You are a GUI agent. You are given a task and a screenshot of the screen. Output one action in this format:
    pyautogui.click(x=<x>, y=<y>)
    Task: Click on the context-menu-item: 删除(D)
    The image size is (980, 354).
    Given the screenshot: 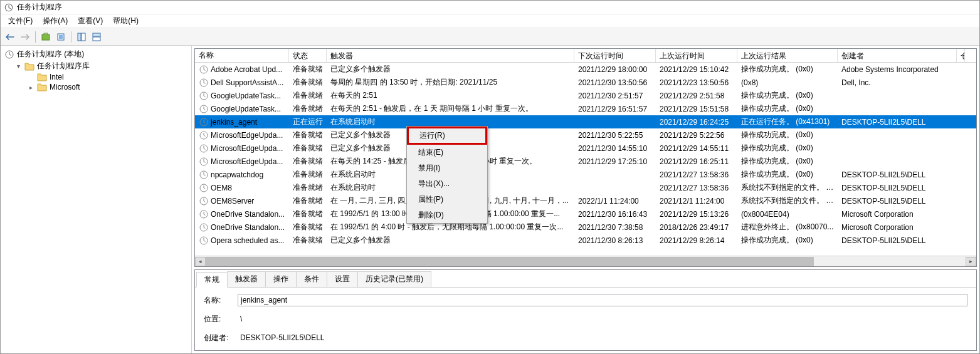 What is the action you would take?
    pyautogui.click(x=447, y=216)
    